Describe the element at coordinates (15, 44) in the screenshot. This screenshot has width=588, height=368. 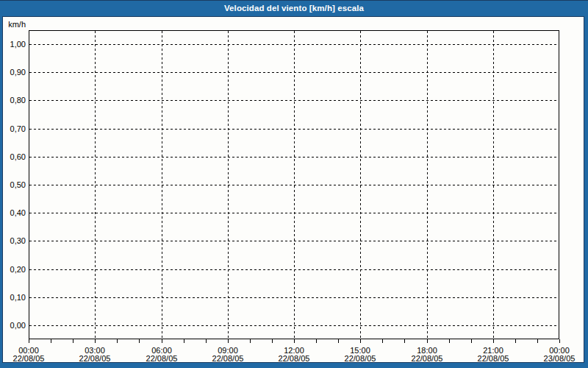
I see `y-tick-label: 1,00` at that location.